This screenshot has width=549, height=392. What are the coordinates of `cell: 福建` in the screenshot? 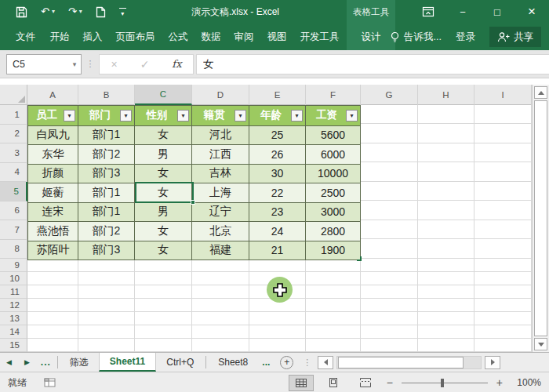 It's located at (221, 251).